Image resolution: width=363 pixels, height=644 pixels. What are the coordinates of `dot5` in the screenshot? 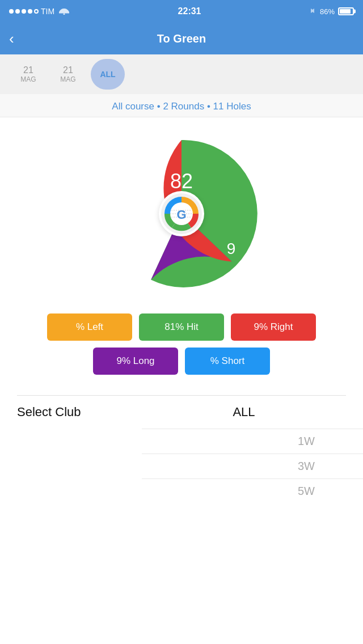 It's located at (36, 11).